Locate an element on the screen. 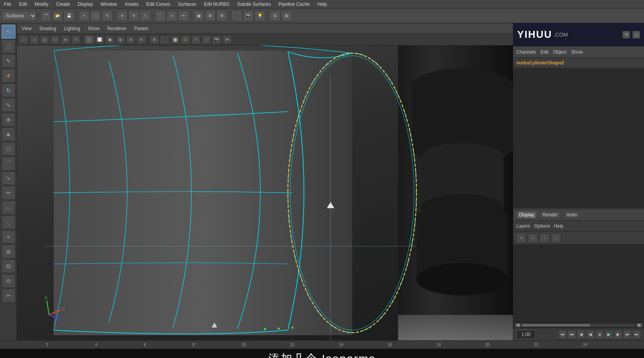 This screenshot has height=358, width=644. vp-icon-share: ⇌ is located at coordinates (227, 40).